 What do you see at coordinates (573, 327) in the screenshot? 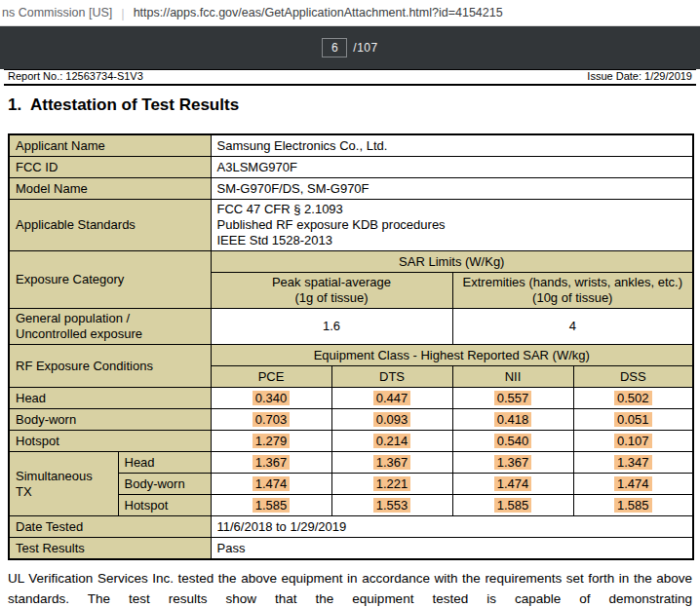
I see `extremities-limit-value: 4` at bounding box center [573, 327].